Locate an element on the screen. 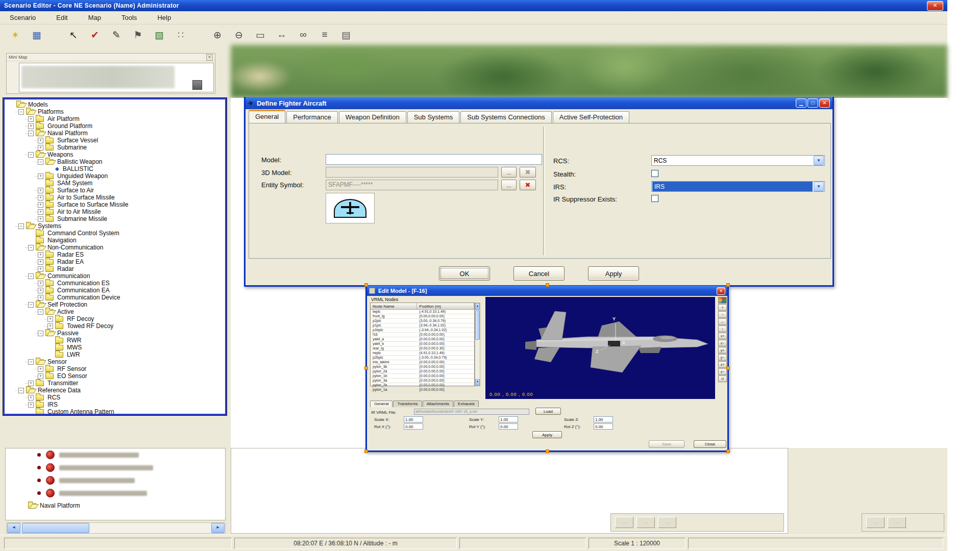 Image resolution: width=980 pixels, height=551 pixels. table-row: front_lg(0.00,0.00,0.00) is located at coordinates (423, 316).